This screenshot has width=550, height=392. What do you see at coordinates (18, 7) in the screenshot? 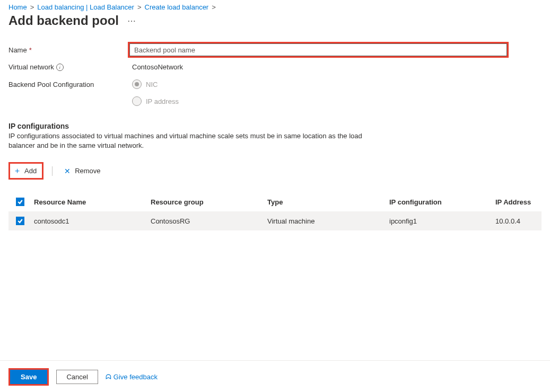
I see `breadcrumb-home: Home` at bounding box center [18, 7].